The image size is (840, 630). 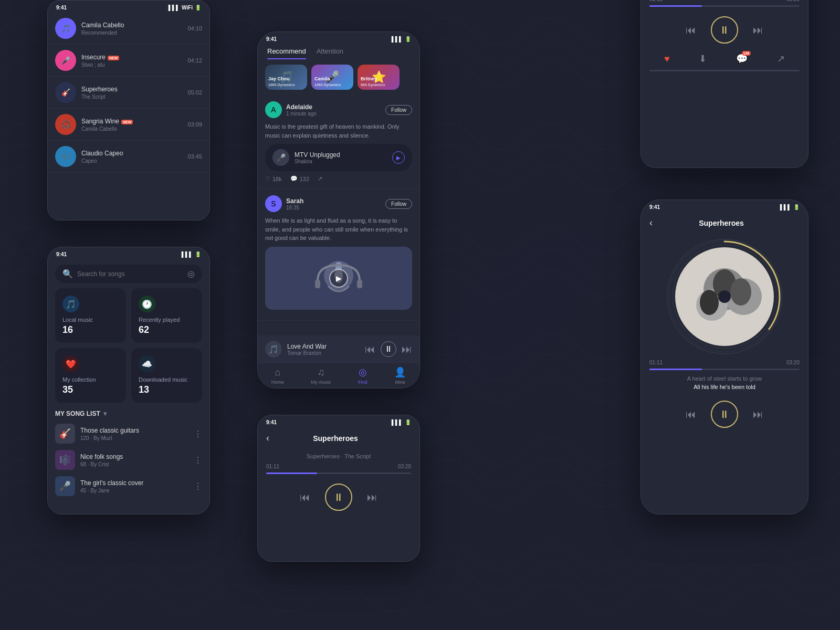 What do you see at coordinates (278, 382) in the screenshot?
I see `nav-label: Home` at bounding box center [278, 382].